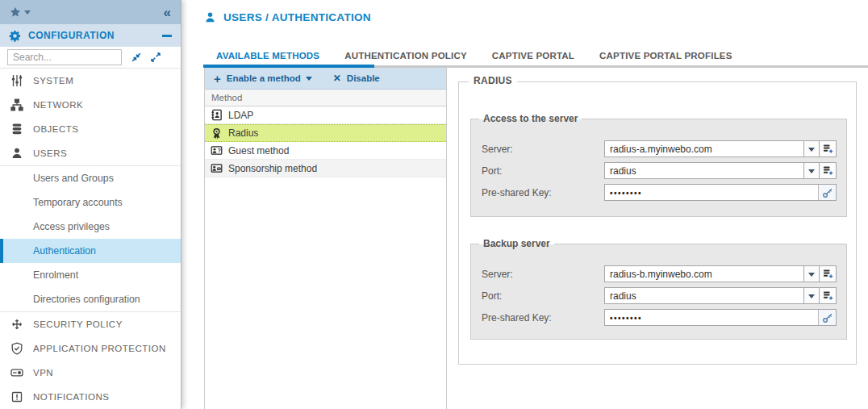 The height and width of the screenshot is (409, 868). I want to click on sidebar-item-access-privileges: Access privileges, so click(90, 227).